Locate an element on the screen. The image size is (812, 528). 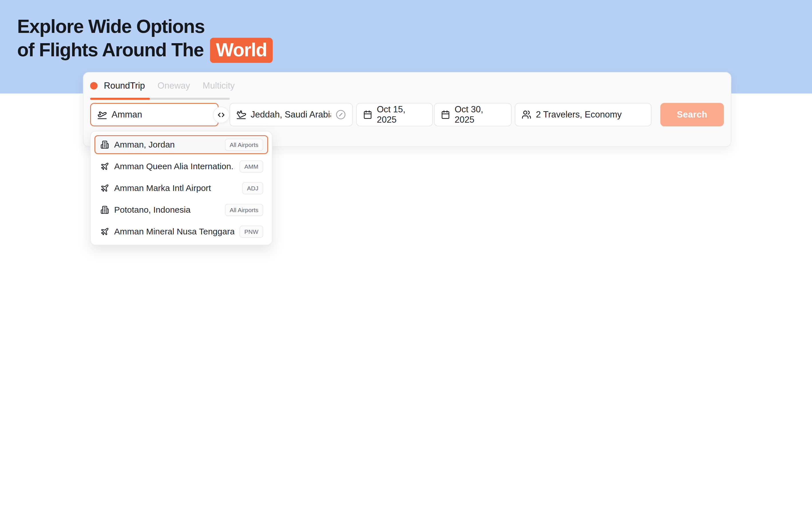
suggestion-item-pototano: Pototano, Indonesia All Airports is located at coordinates (182, 210).